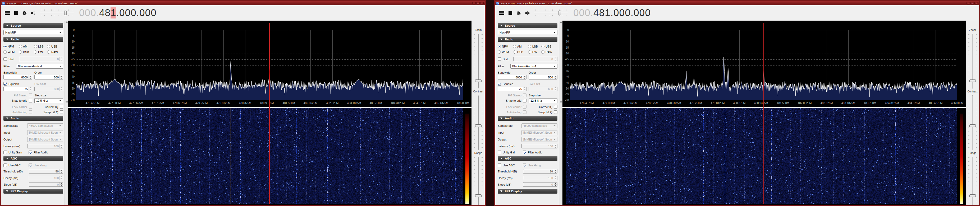 The height and width of the screenshot is (206, 980). Describe the element at coordinates (520, 46) in the screenshot. I see `mode-radio-am: AM` at that location.